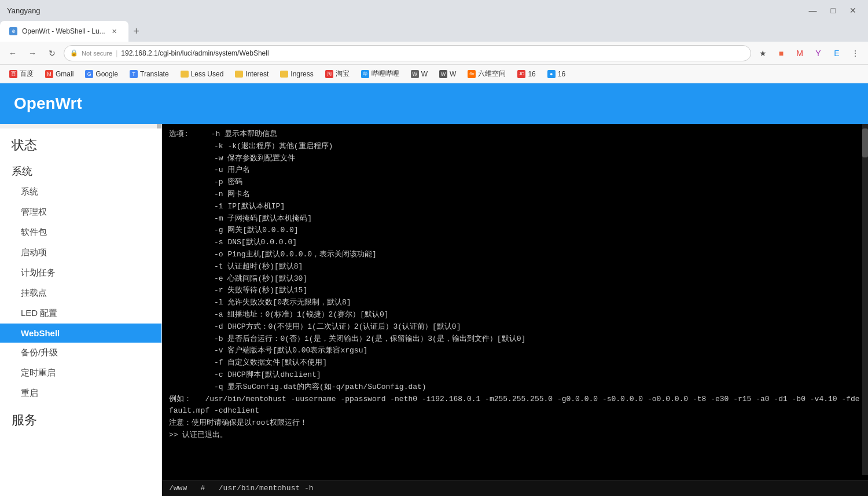 The image size is (868, 496). I want to click on terminal-line: -a 组播地址：0(标准）1(锐捷）2(赛尔）[默认0], so click(515, 315).